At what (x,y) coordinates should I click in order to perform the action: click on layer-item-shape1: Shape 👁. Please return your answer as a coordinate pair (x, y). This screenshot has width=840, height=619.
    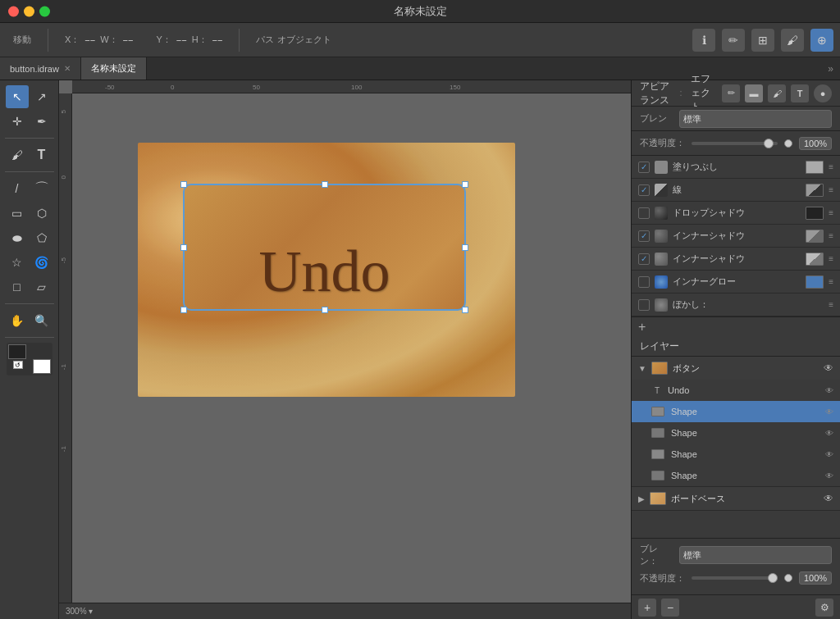
    Looking at the image, I should click on (736, 412).